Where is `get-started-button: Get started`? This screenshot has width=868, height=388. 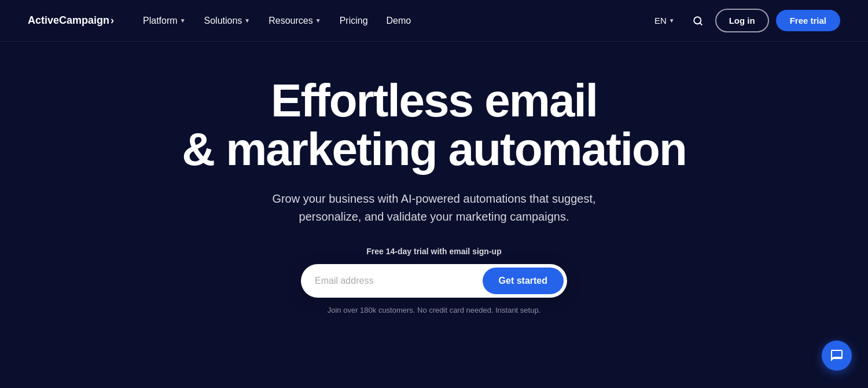 get-started-button: Get started is located at coordinates (523, 281).